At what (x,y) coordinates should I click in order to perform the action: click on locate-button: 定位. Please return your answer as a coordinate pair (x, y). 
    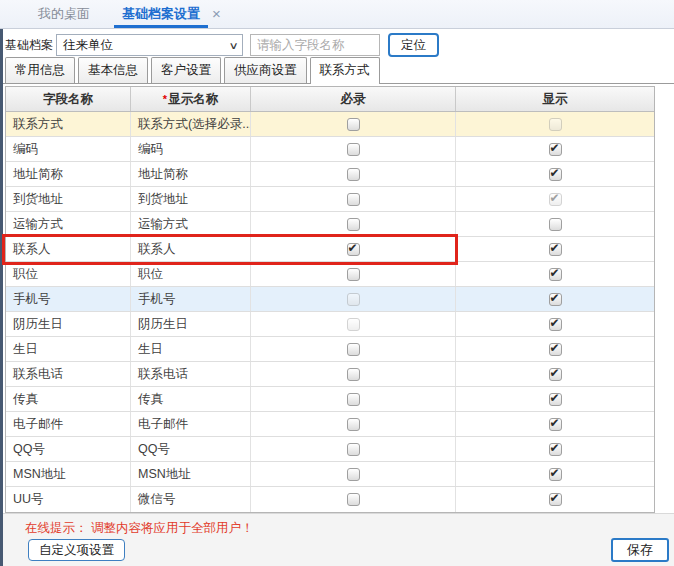
    Looking at the image, I should click on (414, 45).